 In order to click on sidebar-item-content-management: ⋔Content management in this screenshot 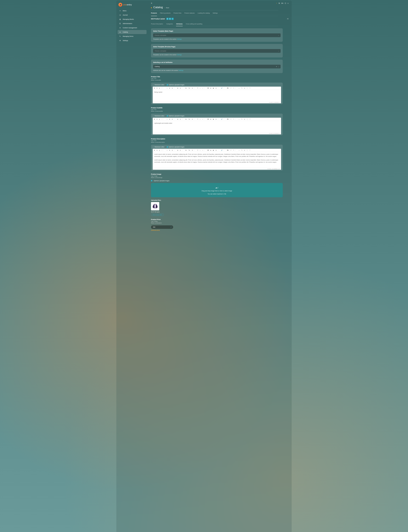, I will do `click(132, 28)`.